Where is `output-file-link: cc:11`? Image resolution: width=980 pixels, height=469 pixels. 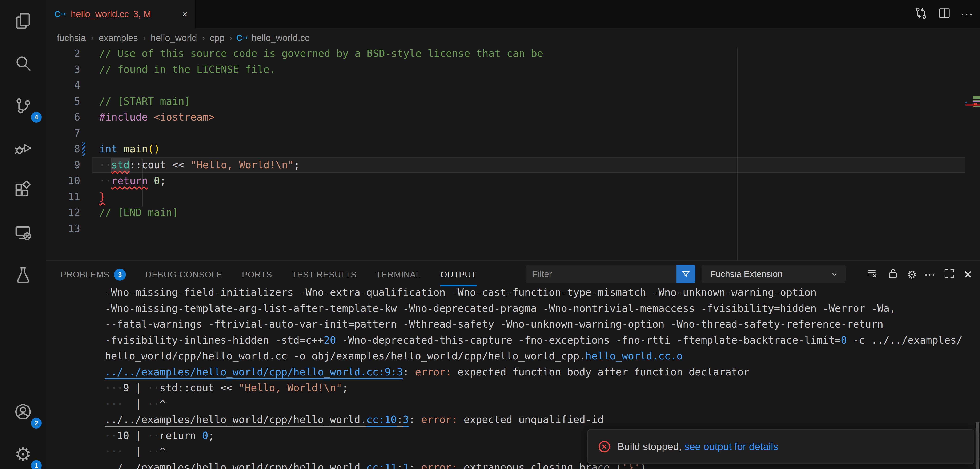
output-file-link: cc:11 is located at coordinates (382, 465).